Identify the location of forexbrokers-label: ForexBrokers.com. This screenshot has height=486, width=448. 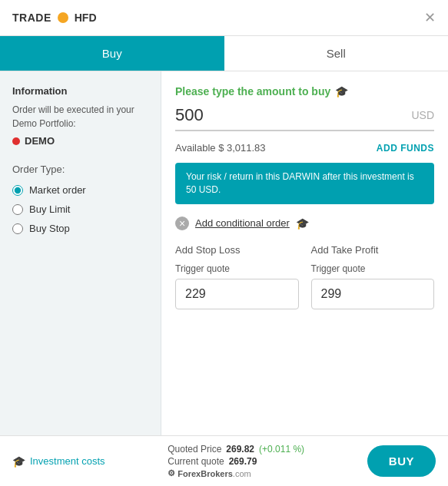
(214, 474).